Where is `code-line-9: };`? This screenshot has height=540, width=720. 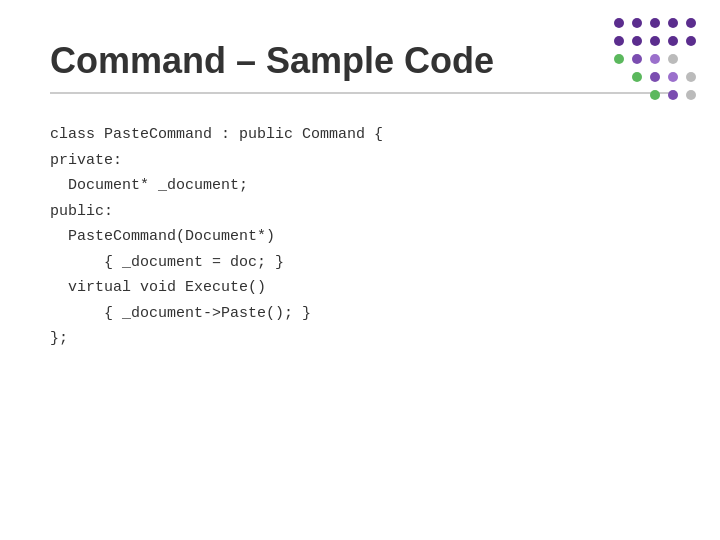
code-line-9: }; is located at coordinates (59, 338).